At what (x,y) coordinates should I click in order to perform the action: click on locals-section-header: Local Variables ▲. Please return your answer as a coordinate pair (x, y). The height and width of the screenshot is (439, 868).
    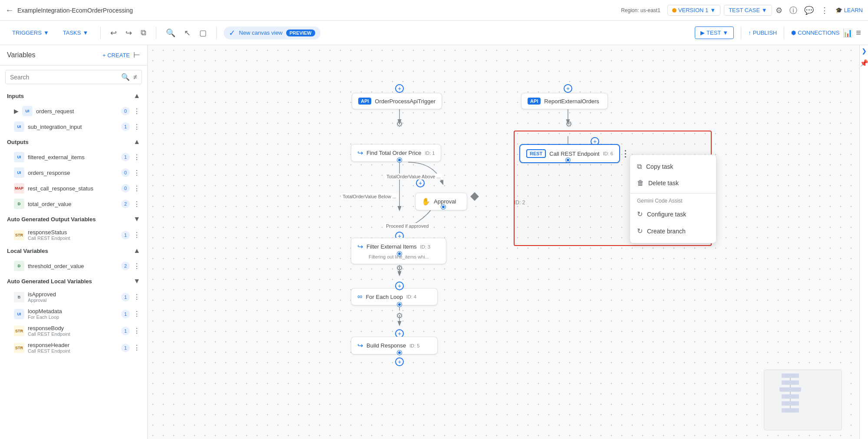
    Looking at the image, I should click on (74, 251).